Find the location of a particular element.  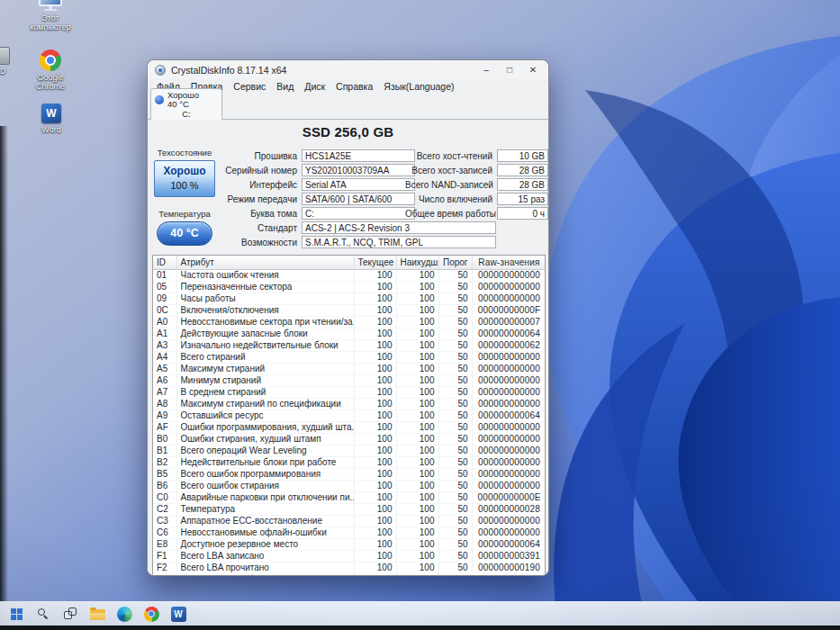

smart-row-A9: A9Оставшийся ресурс10010050000000000064 is located at coordinates (349, 416).